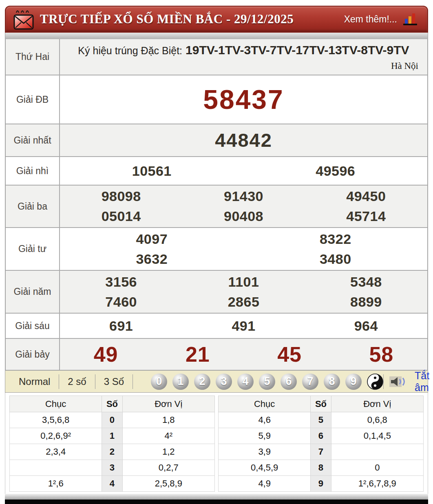  Describe the element at coordinates (168, 420) in the screenshot. I see `units-cell: 1,8` at that location.